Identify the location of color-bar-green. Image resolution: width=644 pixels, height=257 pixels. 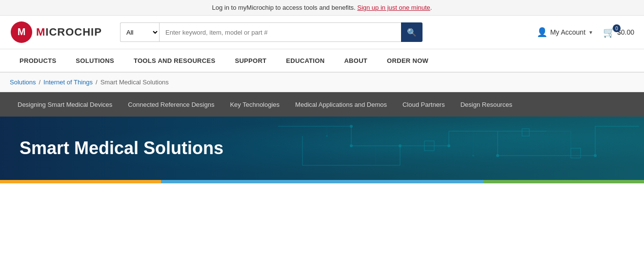
(564, 181).